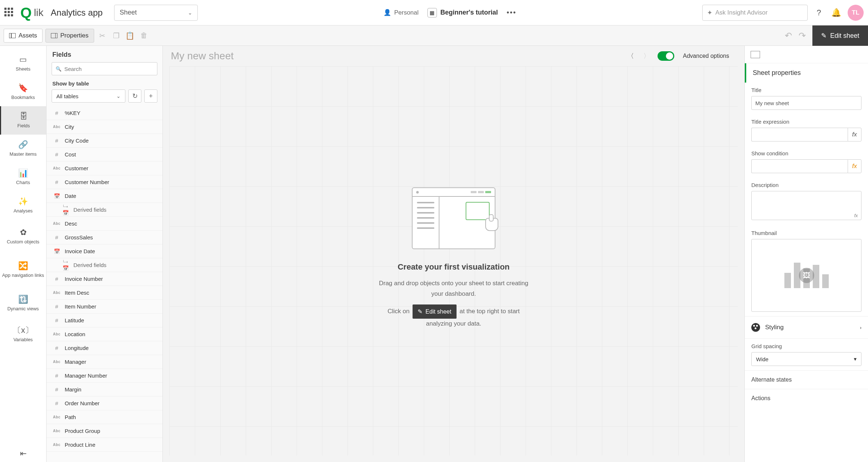 This screenshot has height=462, width=868. Describe the element at coordinates (105, 279) in the screenshot. I see `field-item: #Invoice Number` at that location.